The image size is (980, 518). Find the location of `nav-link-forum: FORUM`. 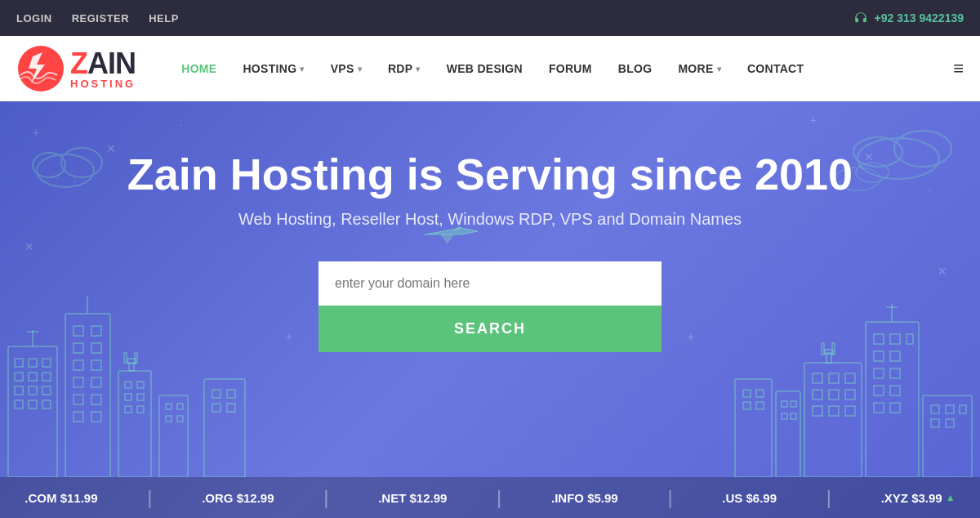

nav-link-forum: FORUM is located at coordinates (570, 69).